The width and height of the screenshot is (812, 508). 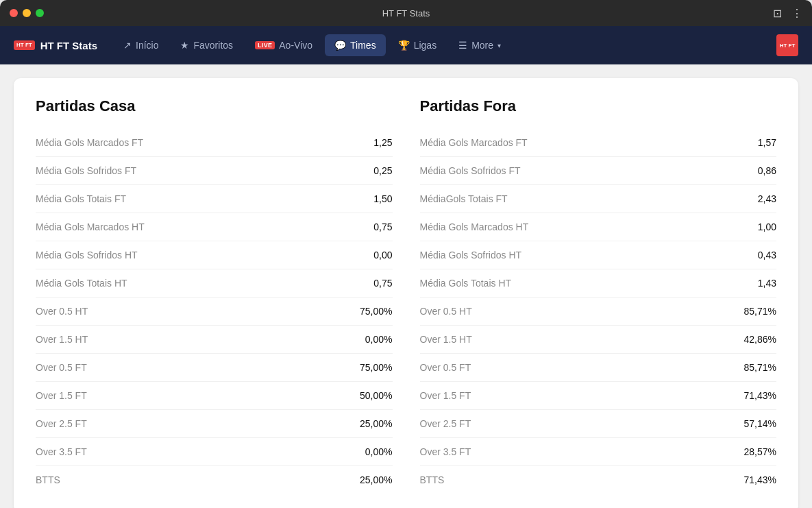 I want to click on nav-item-inicio: ↗ Início, so click(x=141, y=45).